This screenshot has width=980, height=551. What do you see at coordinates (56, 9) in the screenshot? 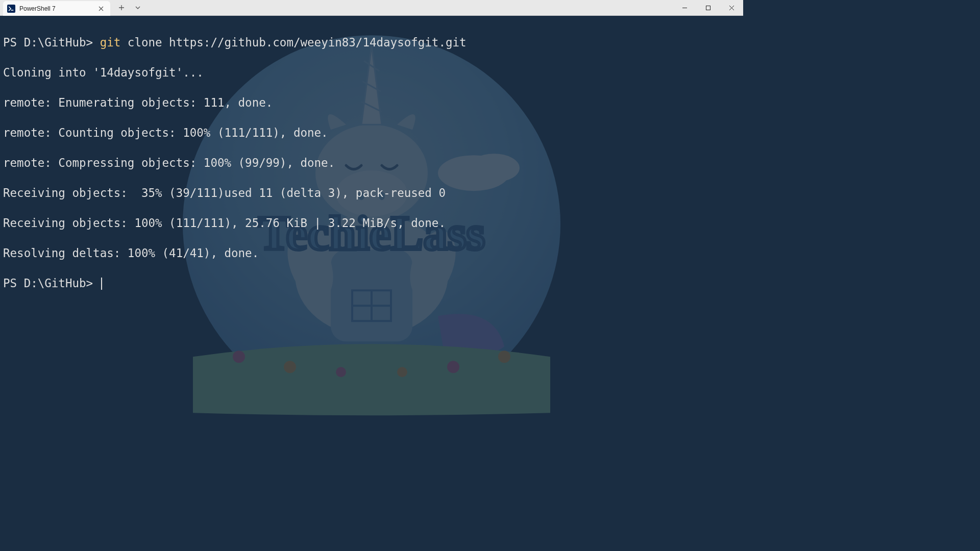
I see `tab-title: PowerShell 7` at bounding box center [56, 9].